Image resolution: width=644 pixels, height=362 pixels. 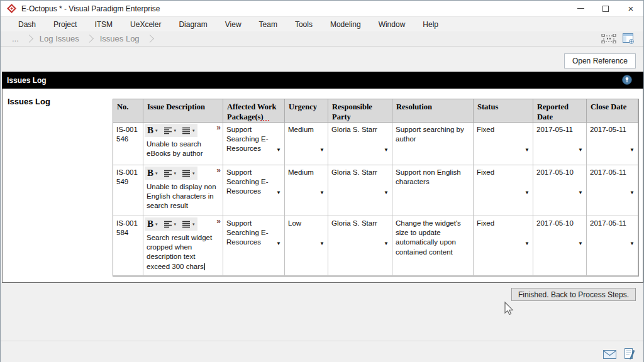 What do you see at coordinates (119, 39) in the screenshot?
I see `breadcrumb-issues-log: Issues Log` at bounding box center [119, 39].